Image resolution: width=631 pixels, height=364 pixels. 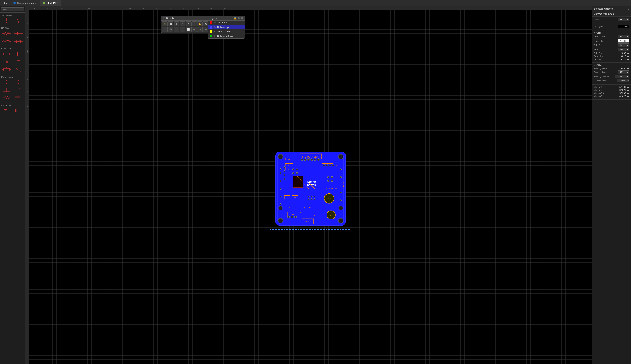 I want to click on tool-circle: ⬤, so click(x=171, y=24).